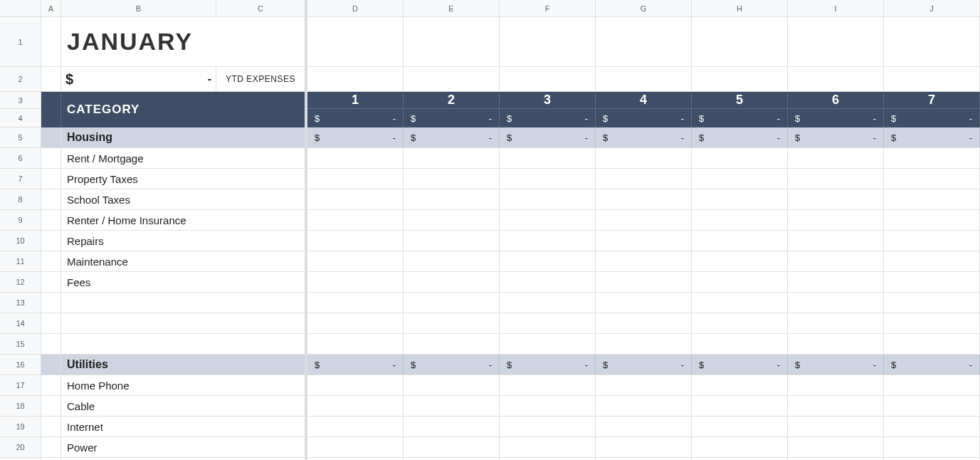 This screenshot has width=980, height=460. I want to click on day-total-6: $-, so click(836, 118).